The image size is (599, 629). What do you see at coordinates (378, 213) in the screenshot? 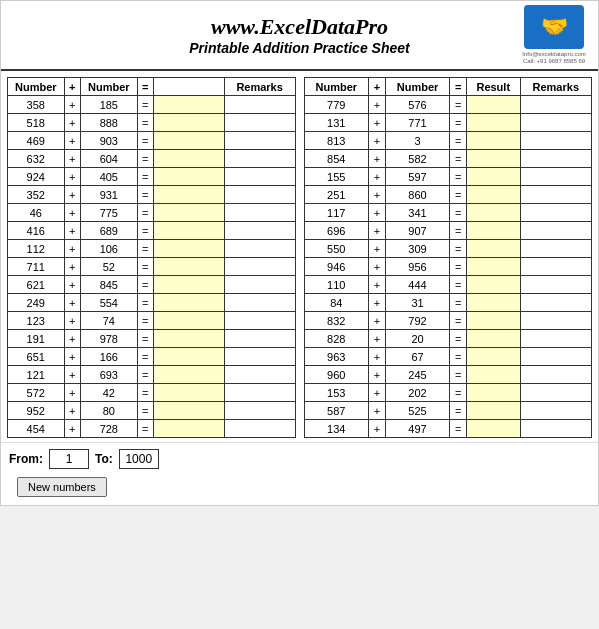
I see `right-cell-r6-c1: +` at bounding box center [378, 213].